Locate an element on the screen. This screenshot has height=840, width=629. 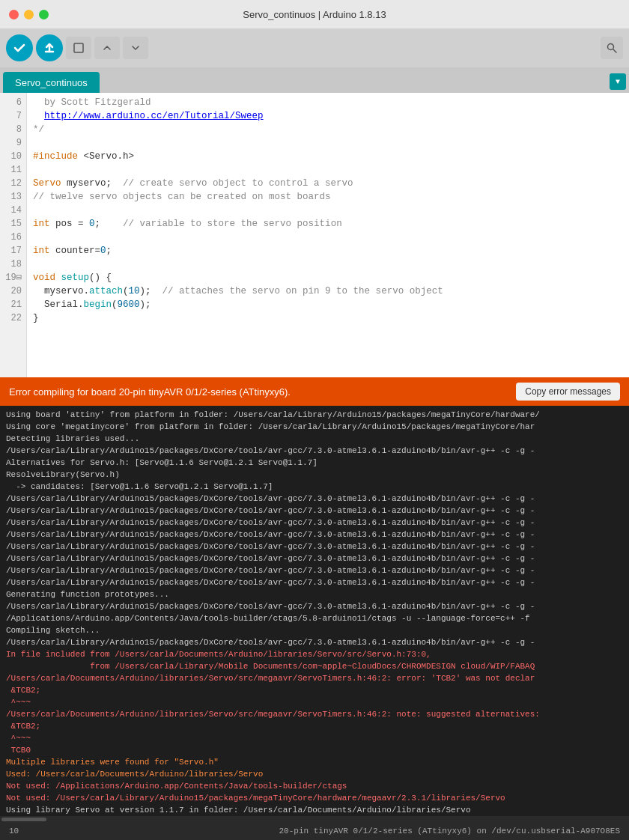
upload-icon is located at coordinates (49, 48).